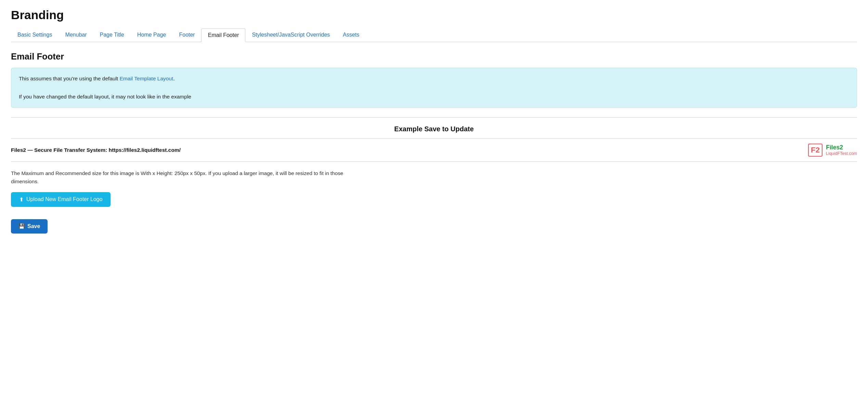 The width and height of the screenshot is (868, 411). I want to click on tab-footer: Footer, so click(187, 35).